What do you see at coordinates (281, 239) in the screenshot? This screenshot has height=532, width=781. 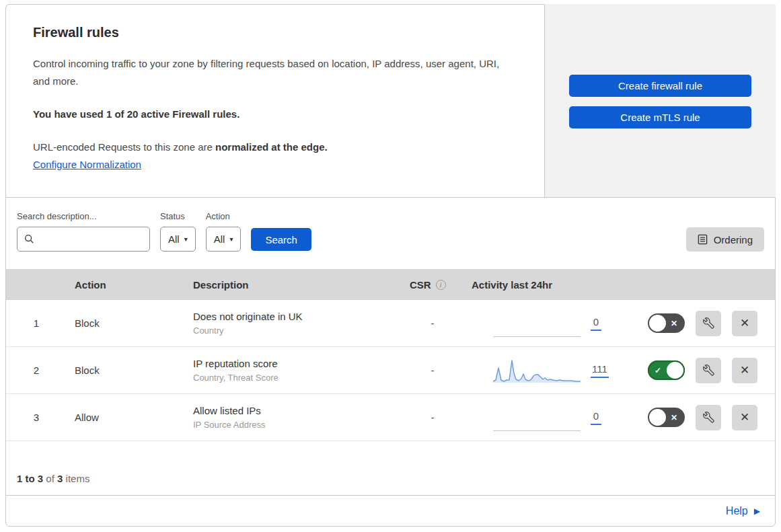 I see `search-button: Search` at bounding box center [281, 239].